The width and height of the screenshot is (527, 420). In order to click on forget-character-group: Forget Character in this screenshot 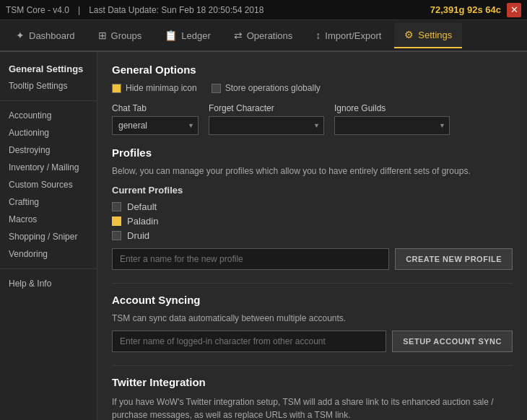, I will do `click(266, 119)`.